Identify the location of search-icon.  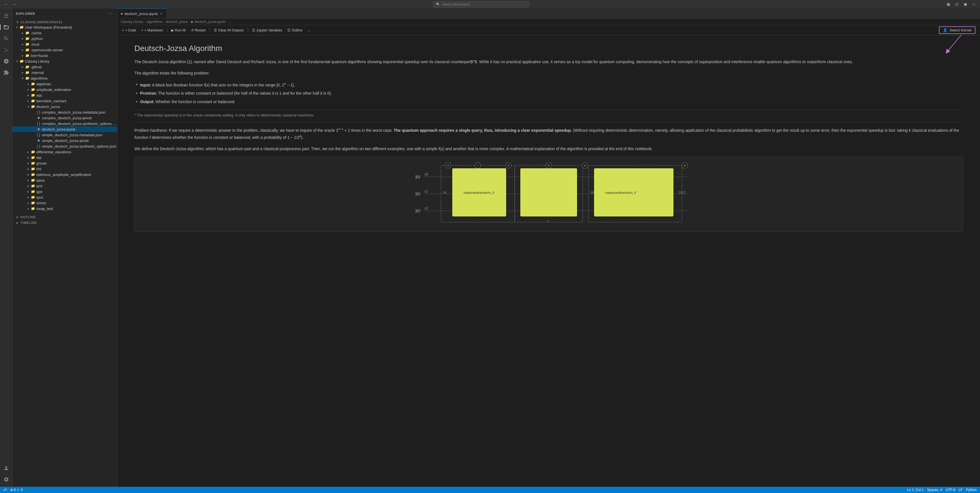
(6, 39).